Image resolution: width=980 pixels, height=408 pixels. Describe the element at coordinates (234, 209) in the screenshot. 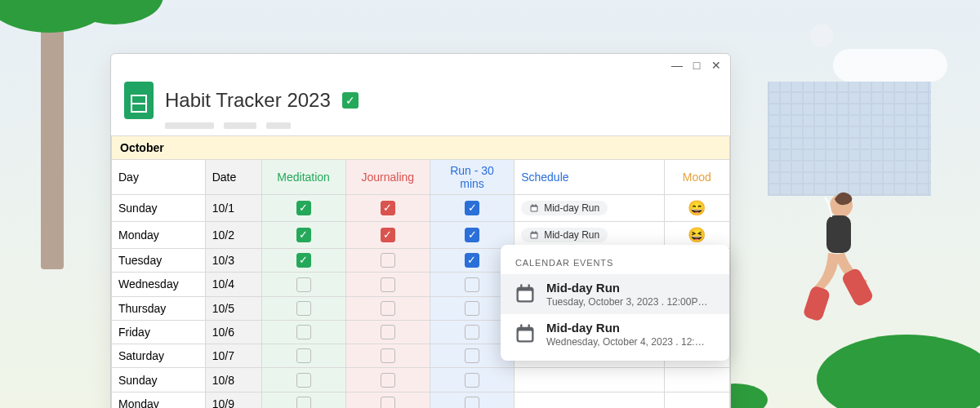

I see `date-cell: 10/1` at that location.